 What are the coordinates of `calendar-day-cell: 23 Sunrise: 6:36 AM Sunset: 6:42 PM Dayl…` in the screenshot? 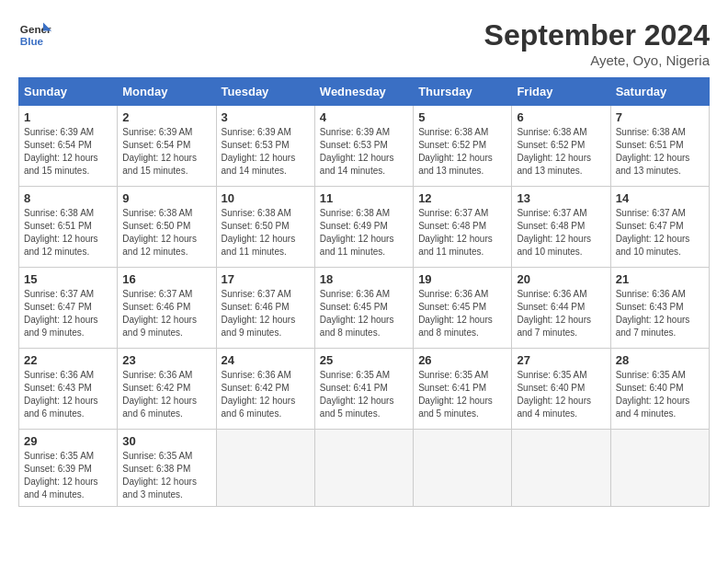 It's located at (167, 389).